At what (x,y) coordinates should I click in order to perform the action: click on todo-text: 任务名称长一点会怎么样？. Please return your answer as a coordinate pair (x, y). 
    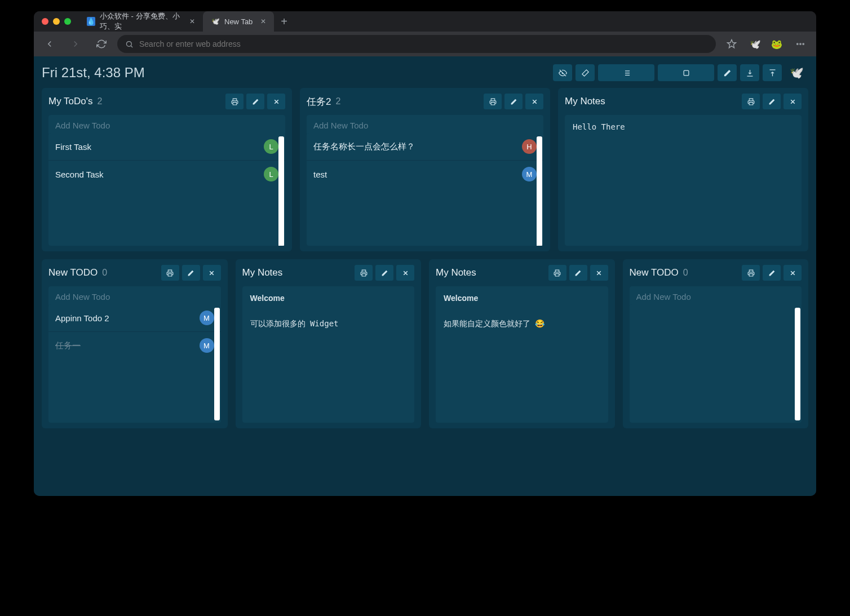
    Looking at the image, I should click on (418, 147).